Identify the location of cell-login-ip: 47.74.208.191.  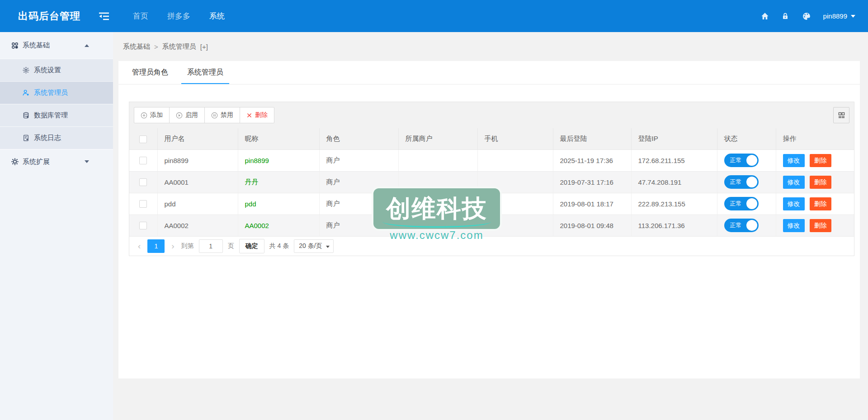
(674, 182).